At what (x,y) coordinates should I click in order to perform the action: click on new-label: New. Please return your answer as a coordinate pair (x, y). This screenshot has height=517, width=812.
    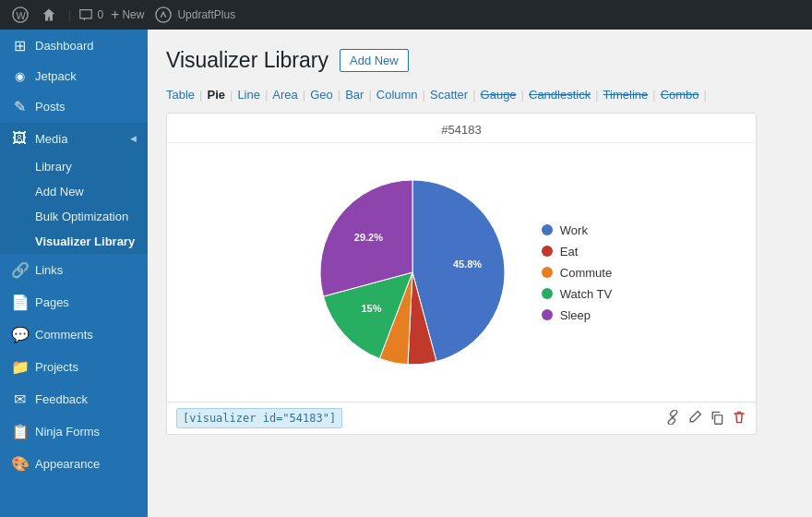
    Looking at the image, I should click on (133, 15).